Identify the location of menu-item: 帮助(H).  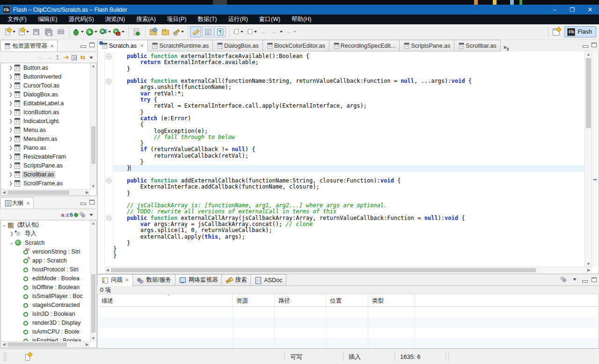
(301, 20).